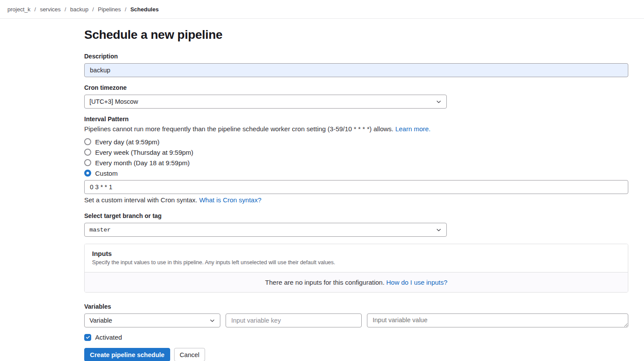  What do you see at coordinates (356, 254) in the screenshot?
I see `inputs-card-title: Inputs` at bounding box center [356, 254].